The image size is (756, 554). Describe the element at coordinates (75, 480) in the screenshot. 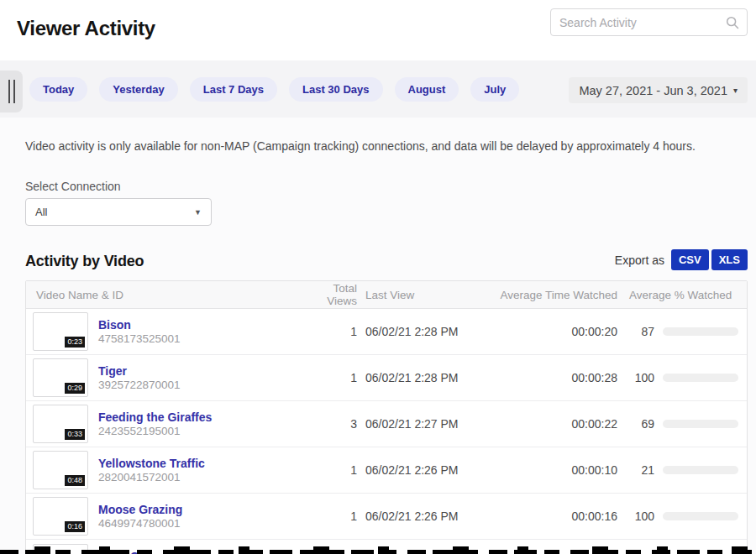

I see `duration-badge: 0:48` at that location.